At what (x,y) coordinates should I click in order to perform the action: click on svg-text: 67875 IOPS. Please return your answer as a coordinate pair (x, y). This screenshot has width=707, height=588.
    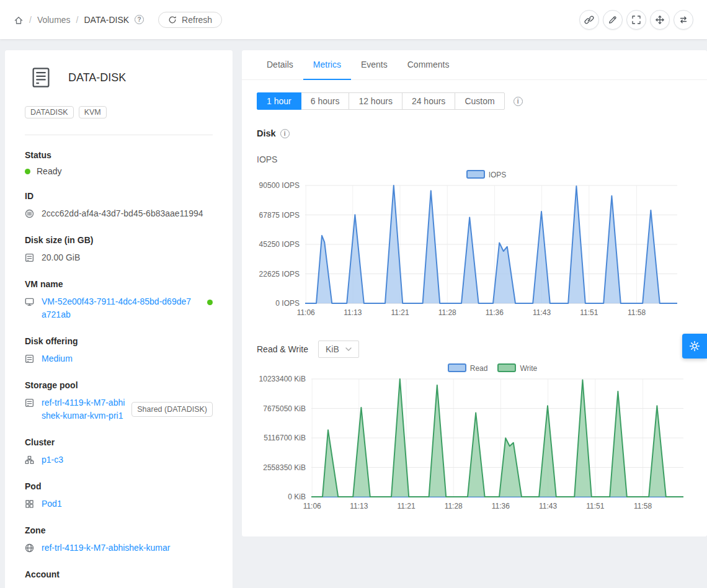
    Looking at the image, I should click on (279, 215).